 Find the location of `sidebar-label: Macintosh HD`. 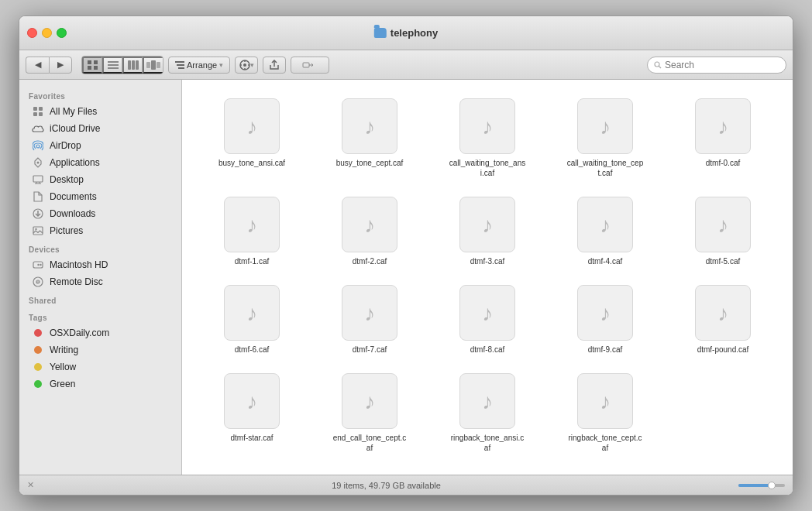

sidebar-label: Macintosh HD is located at coordinates (79, 265).